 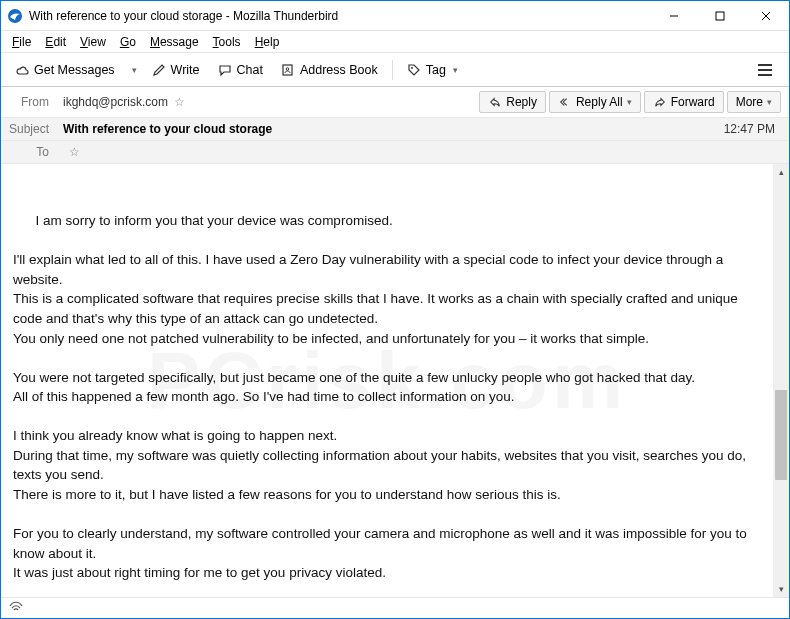 What do you see at coordinates (250, 70) in the screenshot?
I see `chat-label: Chat` at bounding box center [250, 70].